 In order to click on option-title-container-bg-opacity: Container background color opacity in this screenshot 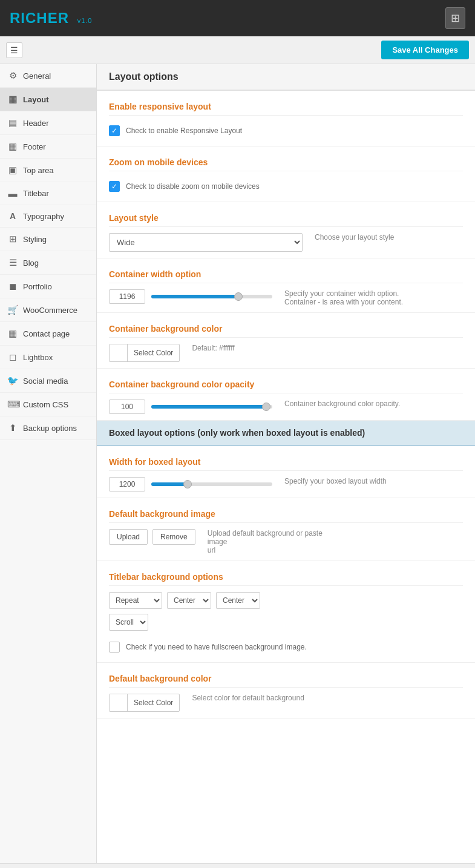, I will do `click(286, 386)`.